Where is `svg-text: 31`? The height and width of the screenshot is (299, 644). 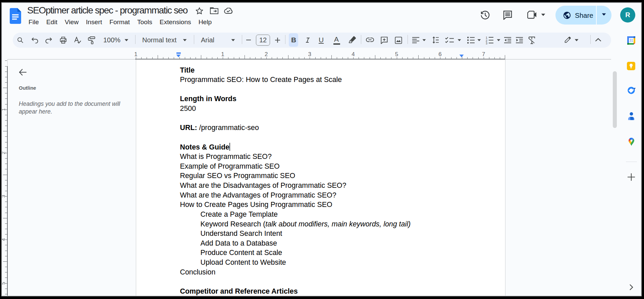
svg-text: 31 is located at coordinates (631, 40).